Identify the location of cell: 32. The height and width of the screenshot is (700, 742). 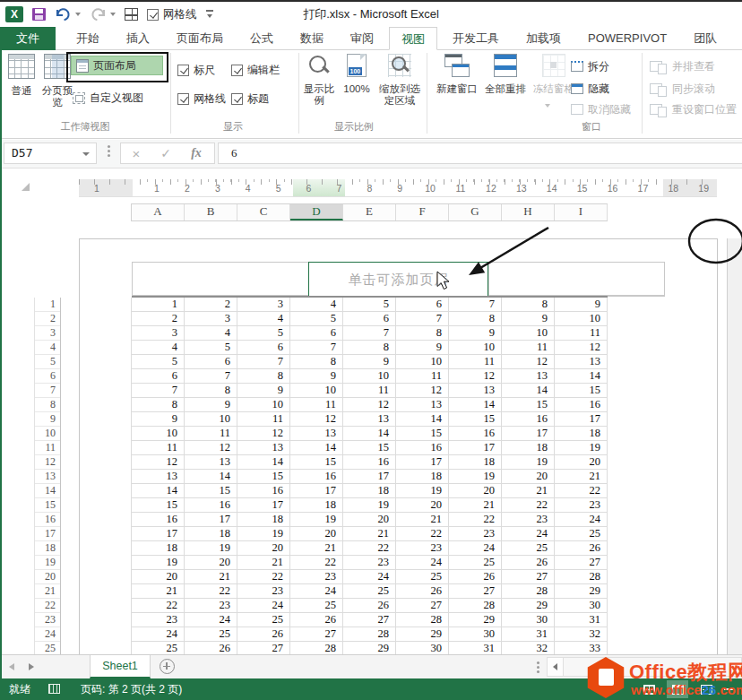
(529, 648).